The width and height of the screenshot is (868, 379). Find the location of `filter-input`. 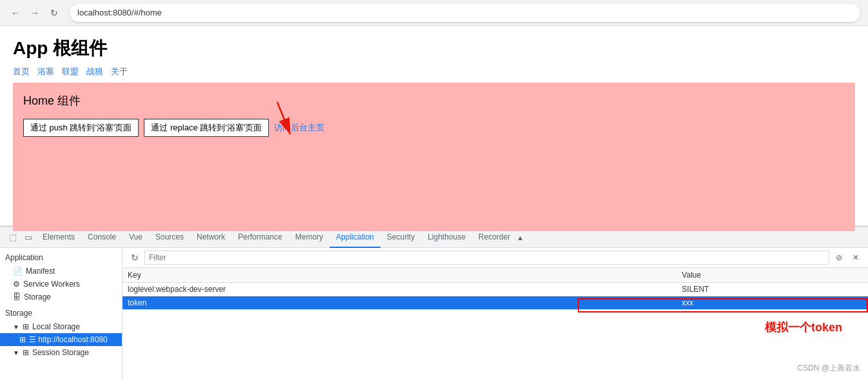

filter-input is located at coordinates (487, 258).